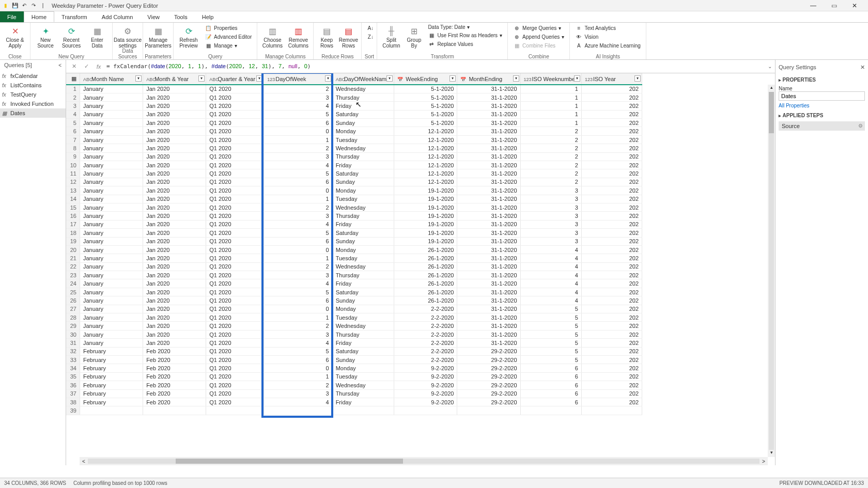 Image resolution: width=868 pixels, height=488 pixels. Describe the element at coordinates (73, 309) in the screenshot. I see `row-number: 27` at that location.